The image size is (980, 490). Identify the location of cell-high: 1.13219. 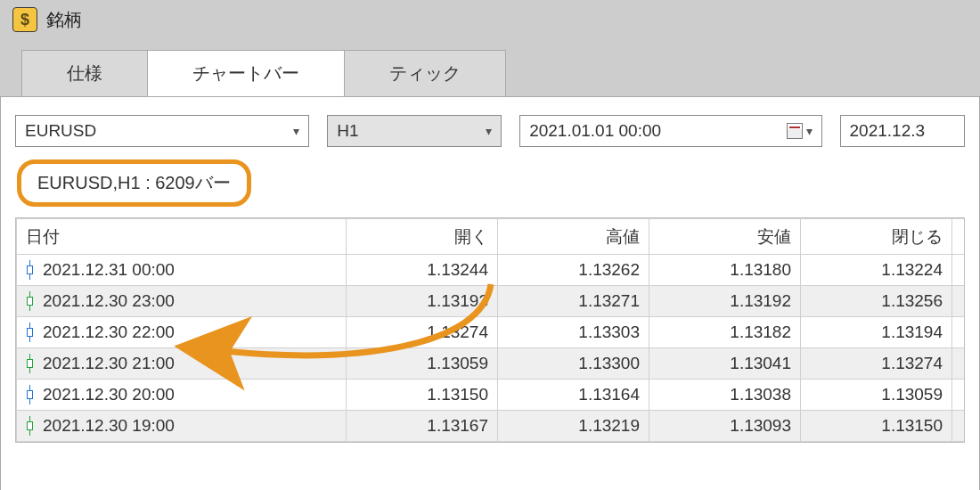
(574, 426).